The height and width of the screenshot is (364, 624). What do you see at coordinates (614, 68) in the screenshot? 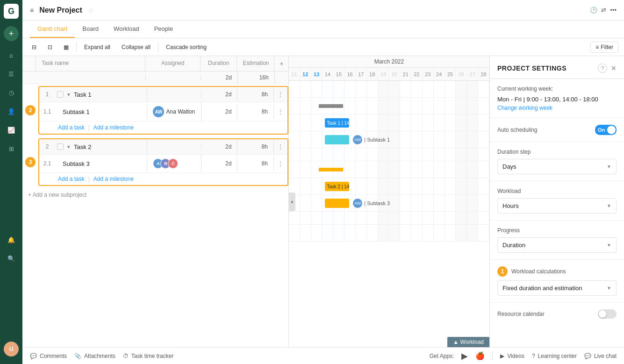
I see `close-icon: ✕` at bounding box center [614, 68].